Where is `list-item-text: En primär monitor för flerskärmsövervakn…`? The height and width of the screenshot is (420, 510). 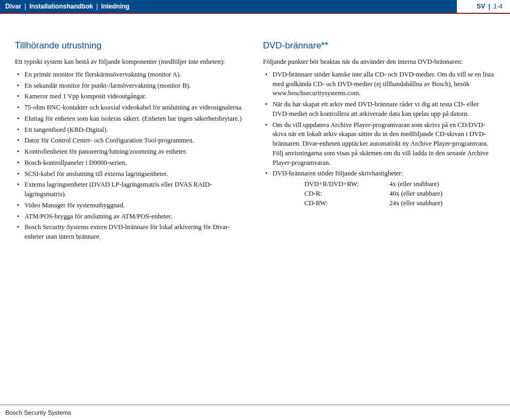
list-item-text: En primär monitor för flerskärmsövervakn… is located at coordinates (103, 74).